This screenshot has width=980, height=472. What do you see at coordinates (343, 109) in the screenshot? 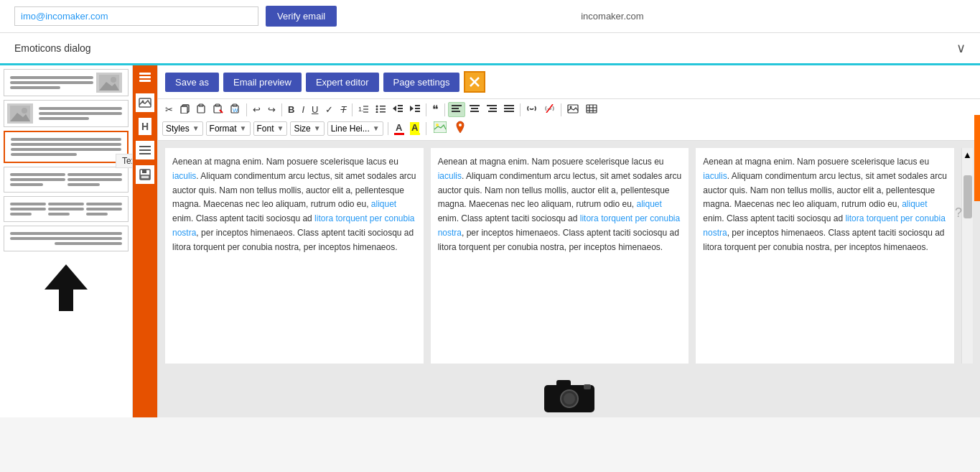
I see `remove-format-button: T` at bounding box center [343, 109].